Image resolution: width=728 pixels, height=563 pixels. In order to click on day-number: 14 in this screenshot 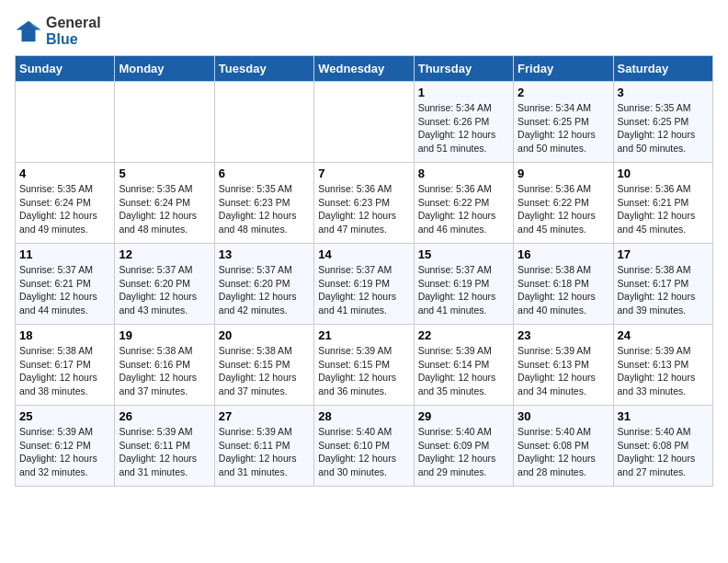, I will do `click(364, 254)`.